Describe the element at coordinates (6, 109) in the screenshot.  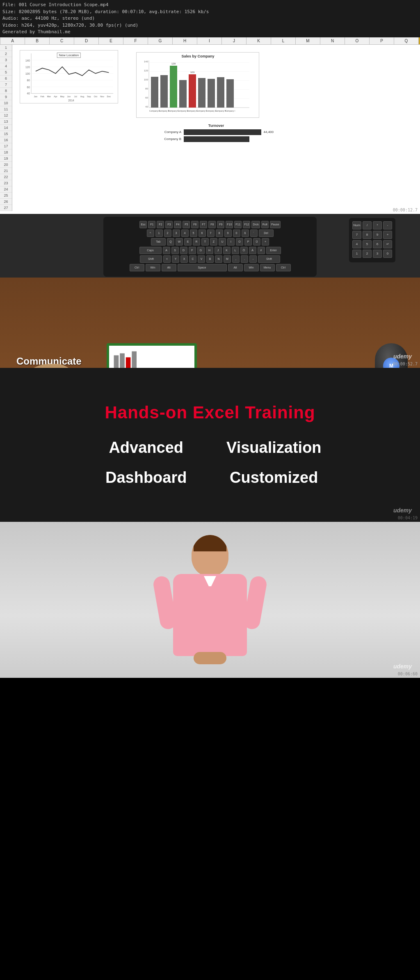
I see `row-num: 11` at that location.